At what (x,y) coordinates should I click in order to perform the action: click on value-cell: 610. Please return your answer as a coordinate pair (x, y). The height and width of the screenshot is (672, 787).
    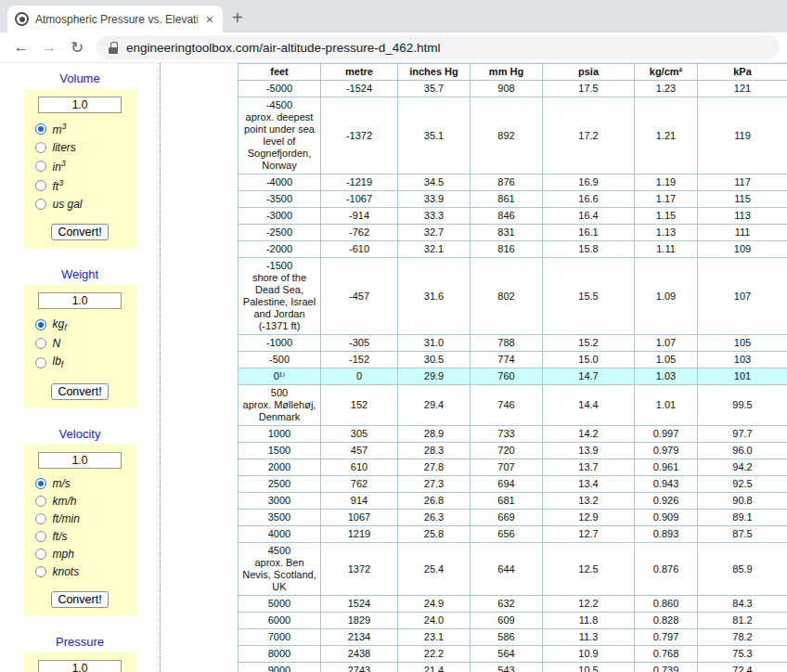
    Looking at the image, I should click on (360, 468).